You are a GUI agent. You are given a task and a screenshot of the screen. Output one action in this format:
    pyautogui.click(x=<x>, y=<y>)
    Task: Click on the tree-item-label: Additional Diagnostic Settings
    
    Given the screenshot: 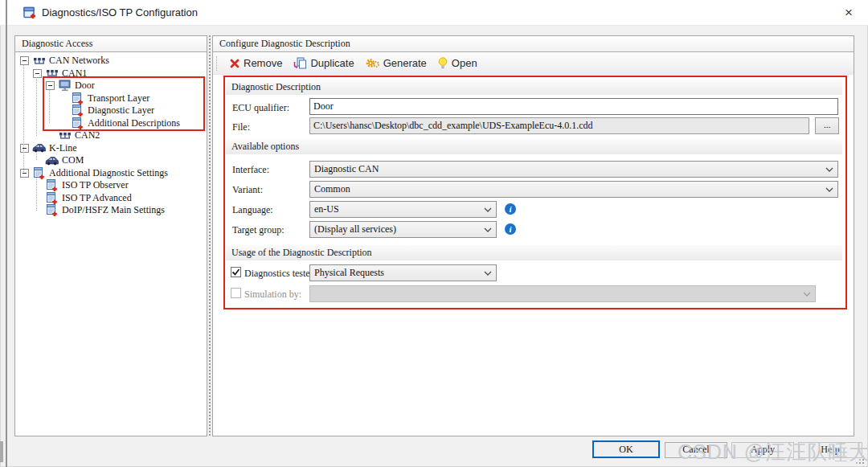 What is the action you would take?
    pyautogui.click(x=108, y=174)
    